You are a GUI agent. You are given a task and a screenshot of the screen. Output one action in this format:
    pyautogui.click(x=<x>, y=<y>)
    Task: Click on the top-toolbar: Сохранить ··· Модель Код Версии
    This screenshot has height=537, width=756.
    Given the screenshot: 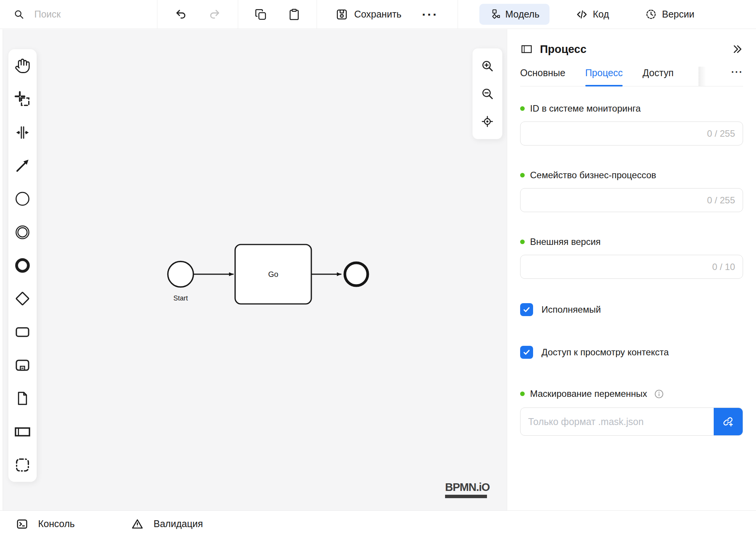 What is the action you would take?
    pyautogui.click(x=378, y=14)
    